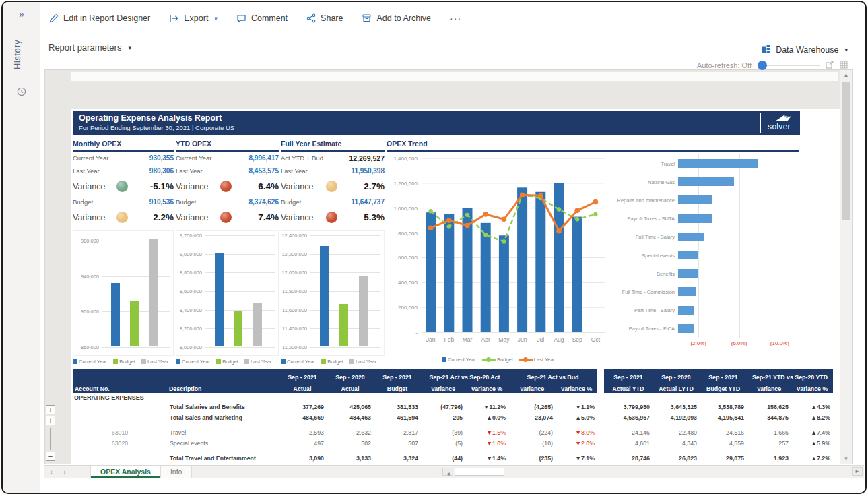 The width and height of the screenshot is (868, 496). Describe the element at coordinates (124, 361) in the screenshot. I see `legend-item: Budget` at that location.